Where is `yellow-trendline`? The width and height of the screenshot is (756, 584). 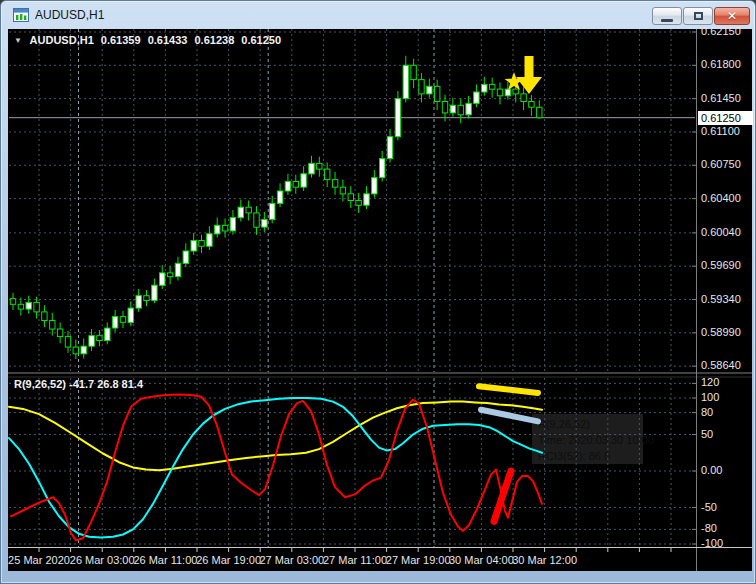
yellow-trendline is located at coordinates (508, 390).